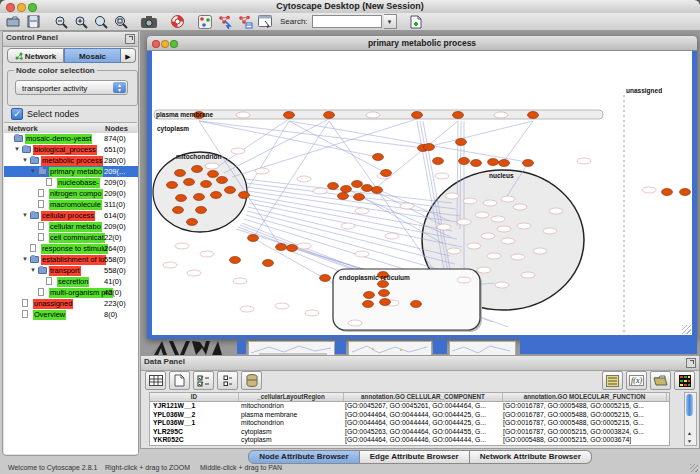 The height and width of the screenshot is (474, 700). What do you see at coordinates (71, 292) in the screenshot?
I see `tree-row: multi-organism pro42(0)` at bounding box center [71, 292].